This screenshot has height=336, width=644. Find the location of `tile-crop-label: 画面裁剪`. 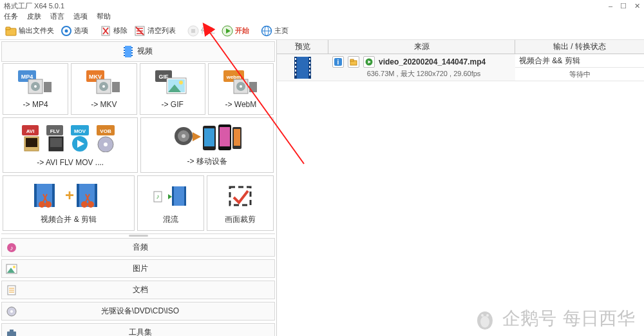

tile-crop-label: 画面裁剪 is located at coordinates (240, 219).